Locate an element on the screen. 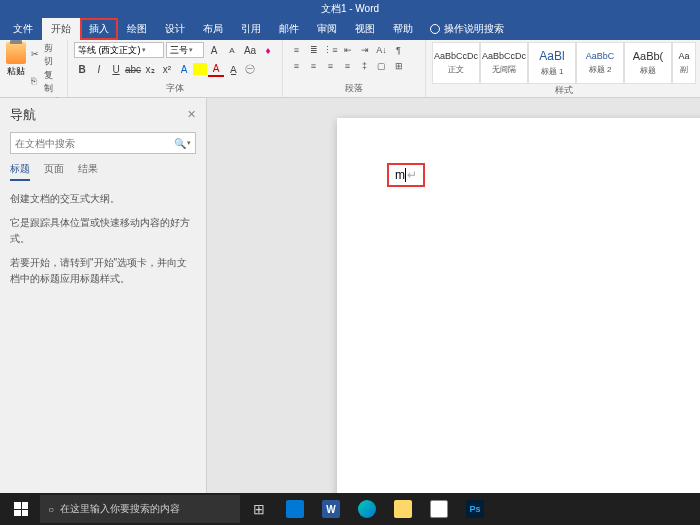 The height and width of the screenshot is (525, 700). taskbar-search: ○ 在这里输入你要搜索的内容 is located at coordinates (140, 509).